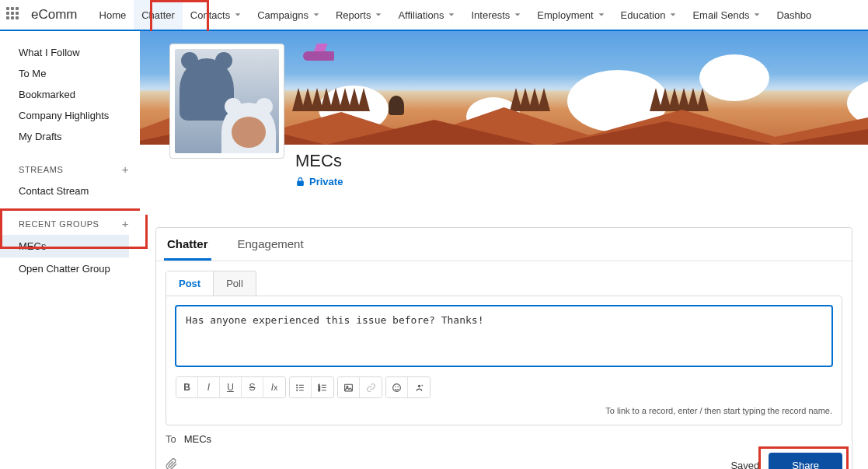  I want to click on nav-item-dashbo: Dashbo, so click(794, 15).